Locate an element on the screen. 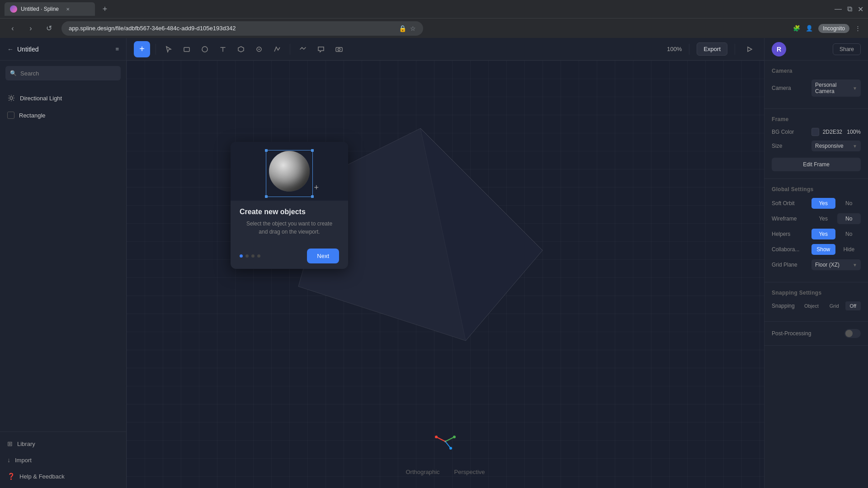  sidebar-bottom: ⊞ Library ↓ Import ❓ Help & Feedback is located at coordinates (63, 460).